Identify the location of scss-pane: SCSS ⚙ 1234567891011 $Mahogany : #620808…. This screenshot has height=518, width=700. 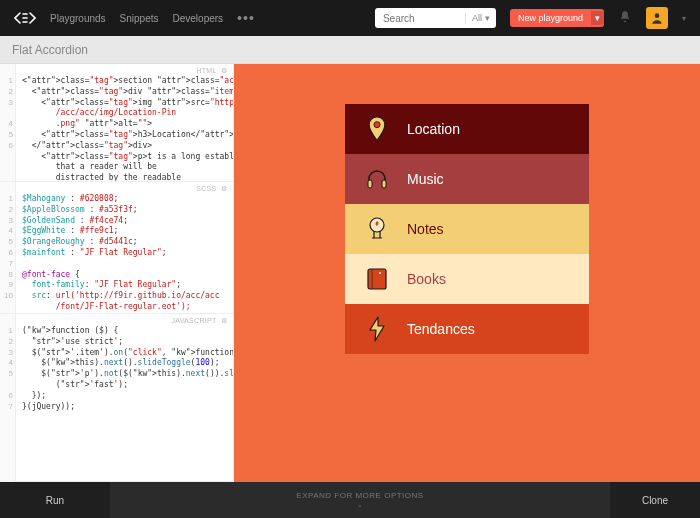
(116, 248).